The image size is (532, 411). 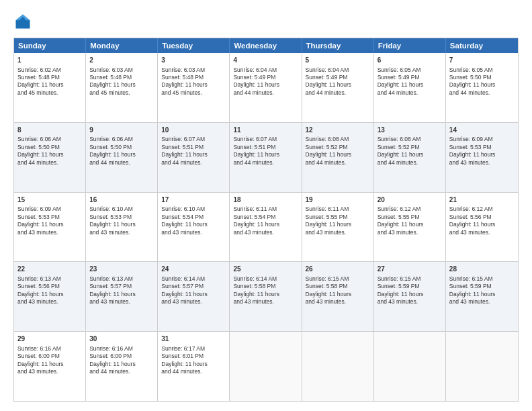 I want to click on day-number: 2, so click(x=122, y=60).